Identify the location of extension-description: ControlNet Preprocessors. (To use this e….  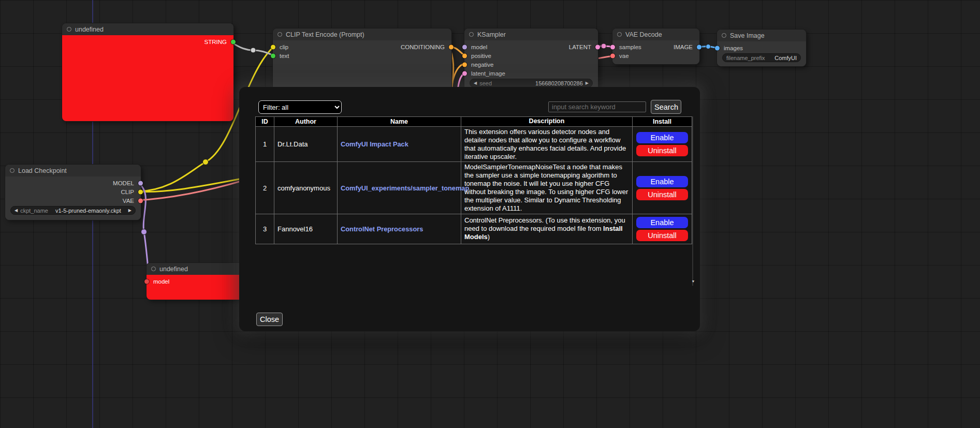
(547, 229).